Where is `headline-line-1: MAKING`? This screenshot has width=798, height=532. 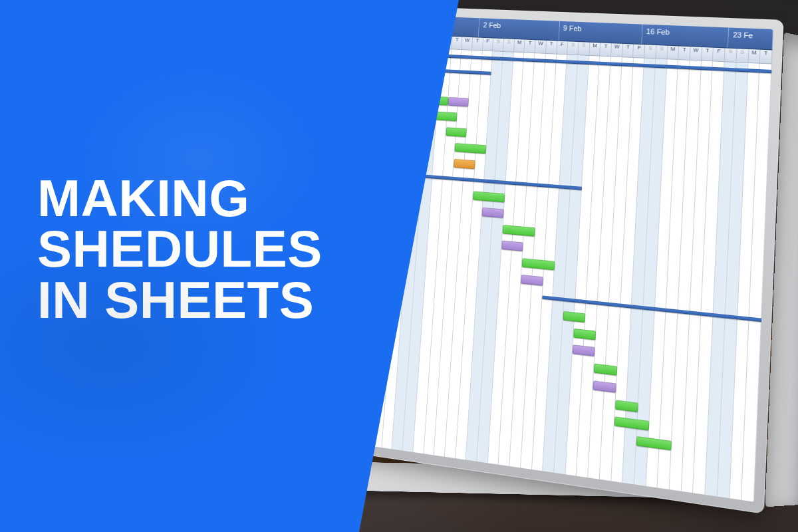 headline-line-1: MAKING is located at coordinates (180, 198).